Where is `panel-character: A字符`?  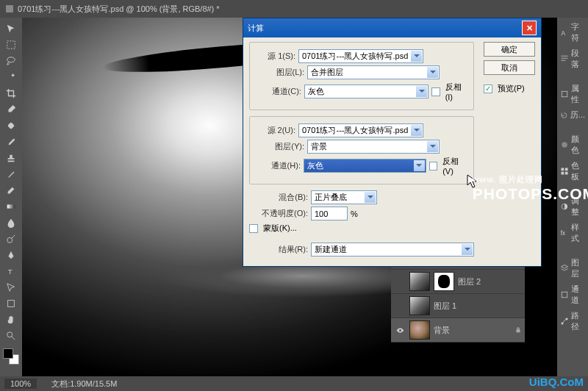
panel-character: A字符 is located at coordinates (573, 32).